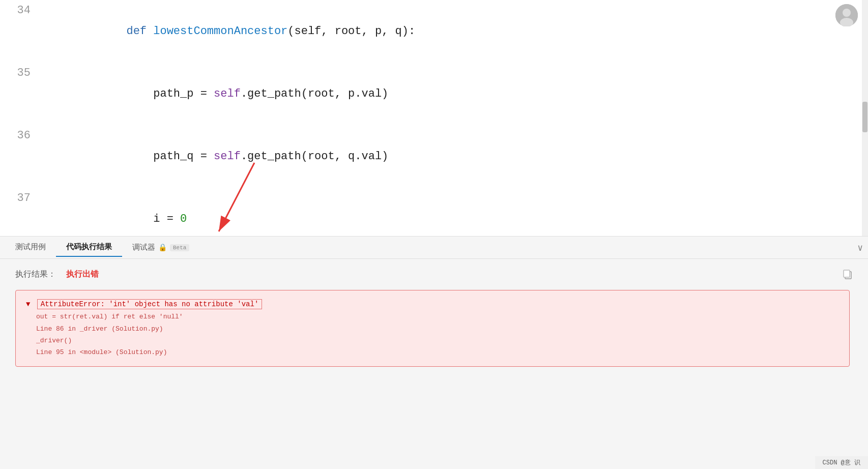 The image size is (868, 469). I want to click on scrollbar-thumb, so click(865, 117).